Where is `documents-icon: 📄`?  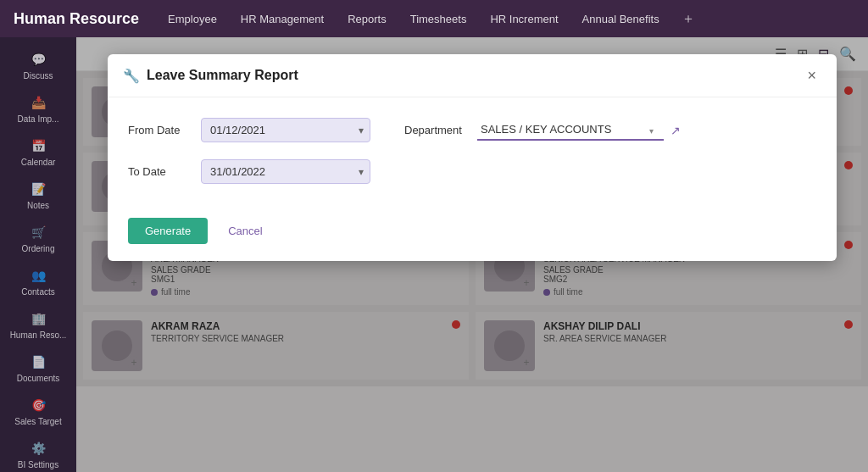
documents-icon: 📄 is located at coordinates (38, 362).